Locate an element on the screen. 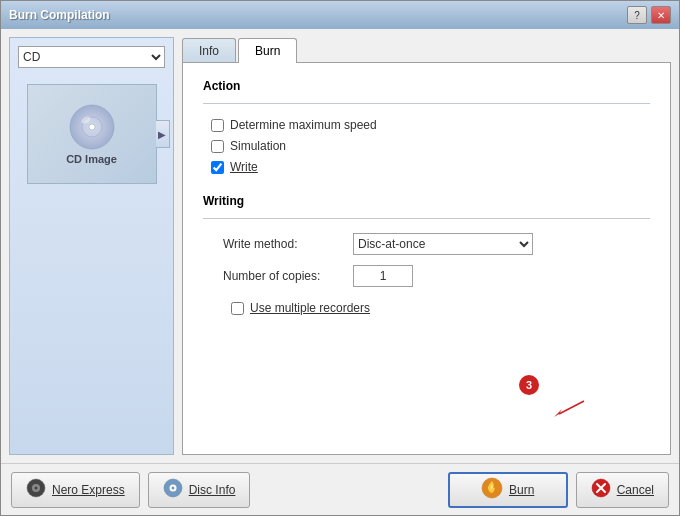 Image resolution: width=680 pixels, height=516 pixels. cd-image-label: CD Image is located at coordinates (92, 159).